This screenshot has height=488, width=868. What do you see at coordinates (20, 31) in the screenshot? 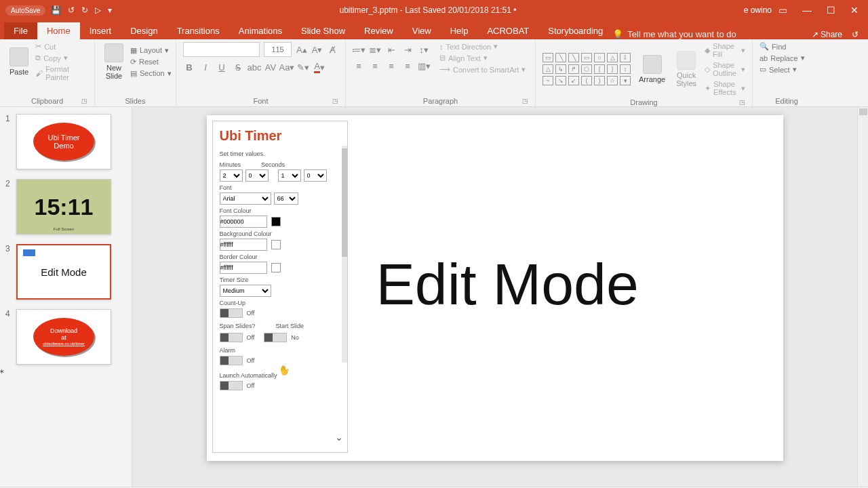
I see `tab-file: File` at bounding box center [20, 31].